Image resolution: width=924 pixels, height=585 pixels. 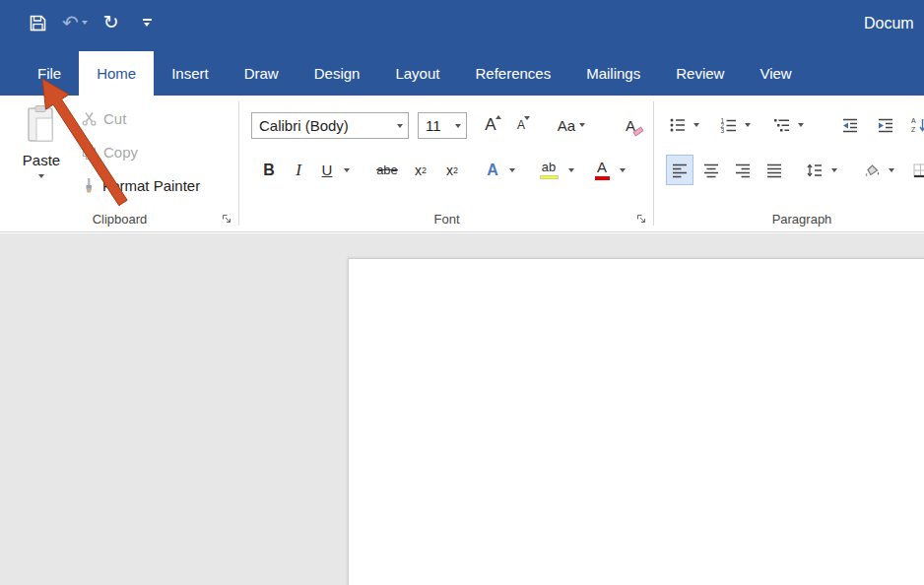 What do you see at coordinates (493, 170) in the screenshot?
I see `text-effects-label: A` at bounding box center [493, 170].